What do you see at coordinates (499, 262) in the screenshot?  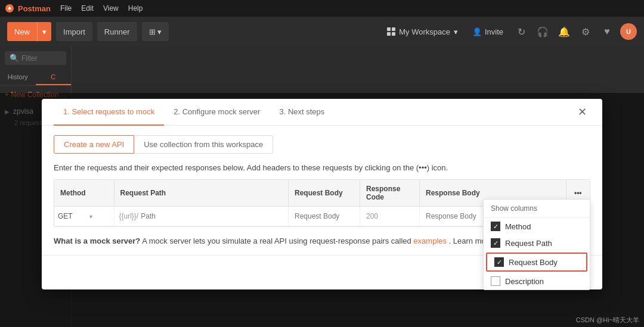 I see `body-checkbox: ✓` at bounding box center [499, 262].